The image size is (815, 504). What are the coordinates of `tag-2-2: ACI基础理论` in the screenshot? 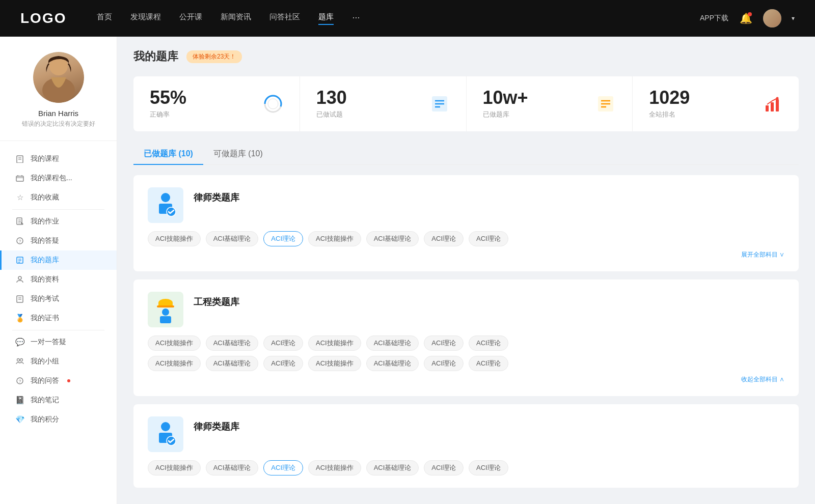 It's located at (232, 343).